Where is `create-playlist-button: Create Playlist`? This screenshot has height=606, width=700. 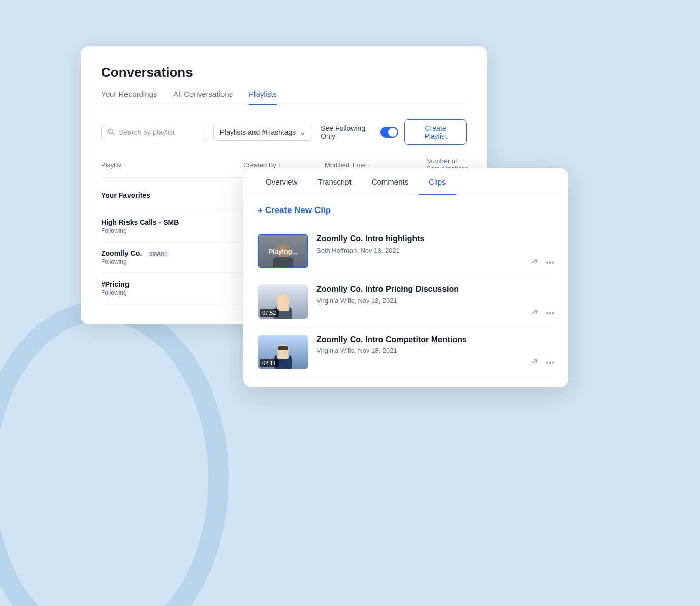
create-playlist-button: Create Playlist is located at coordinates (436, 132).